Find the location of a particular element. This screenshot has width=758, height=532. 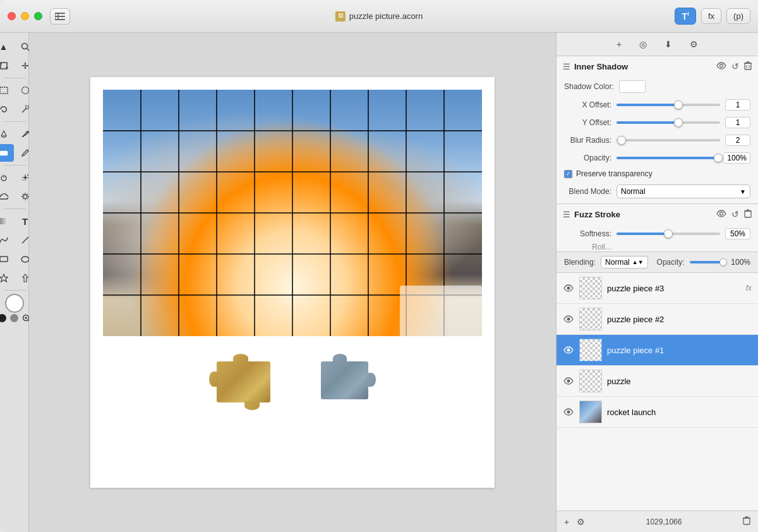

preserve-transparency-row: ✓ Preserve transparency is located at coordinates (657, 174).